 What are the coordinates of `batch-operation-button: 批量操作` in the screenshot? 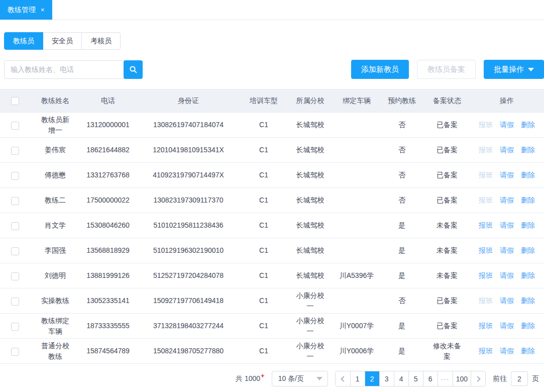 It's located at (514, 69).